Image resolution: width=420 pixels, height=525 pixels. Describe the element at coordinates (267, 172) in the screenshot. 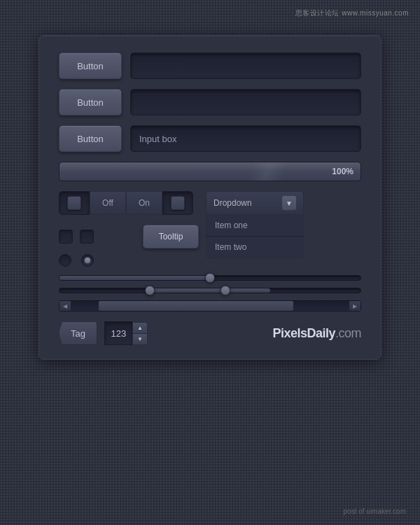

I see `progress-shine` at that location.